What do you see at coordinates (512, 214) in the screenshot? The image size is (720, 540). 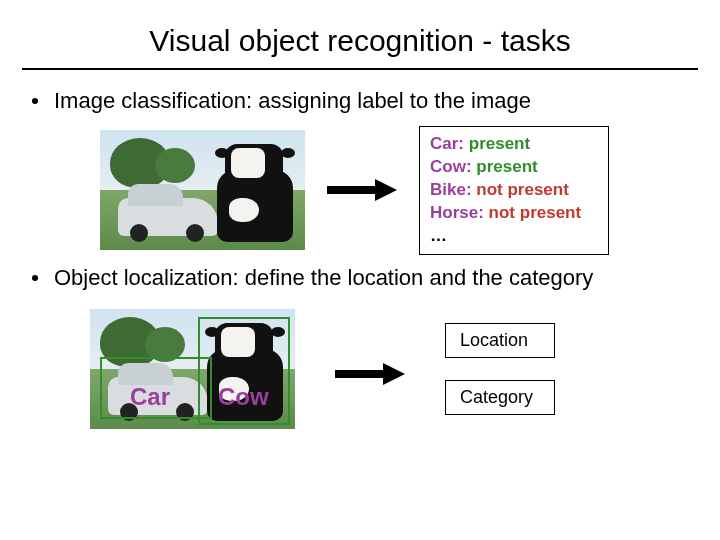 I see `label-line-horse: Horse: not present` at bounding box center [512, 214].